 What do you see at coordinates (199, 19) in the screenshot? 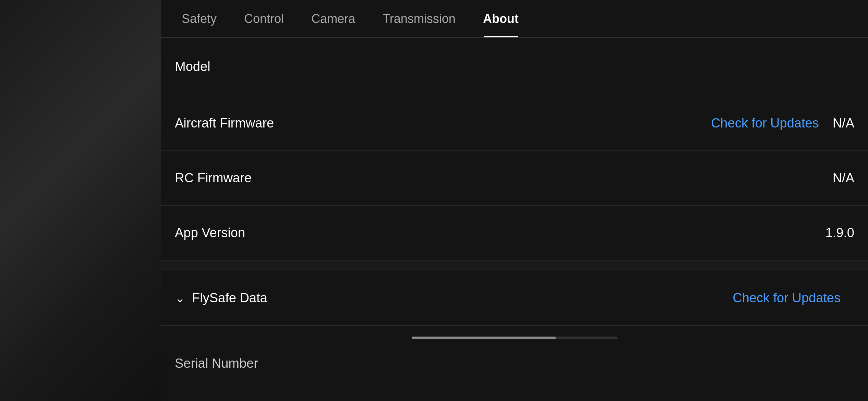
I see `tab-safety: Safety` at bounding box center [199, 19].